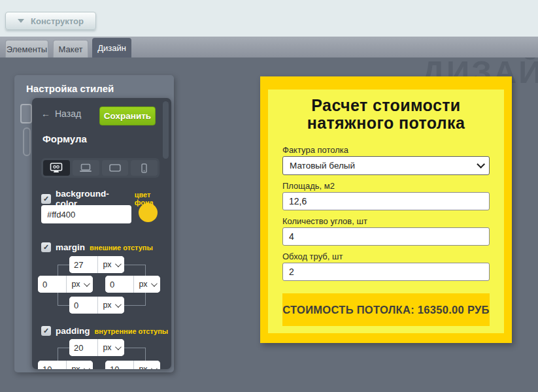 This screenshot has width=538, height=392. I want to click on property-hint: внутренние отступы, so click(132, 331).